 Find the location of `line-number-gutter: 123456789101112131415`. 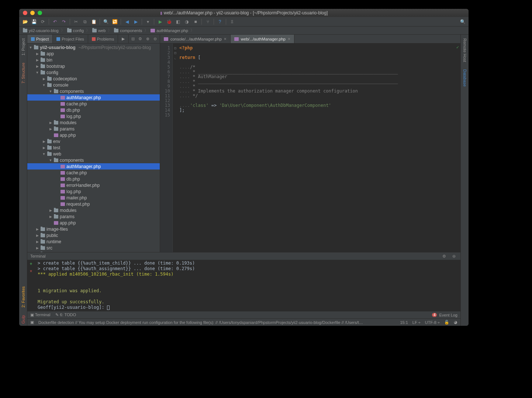

line-number-gutter: 123456789101112131415 is located at coordinates (166, 148).